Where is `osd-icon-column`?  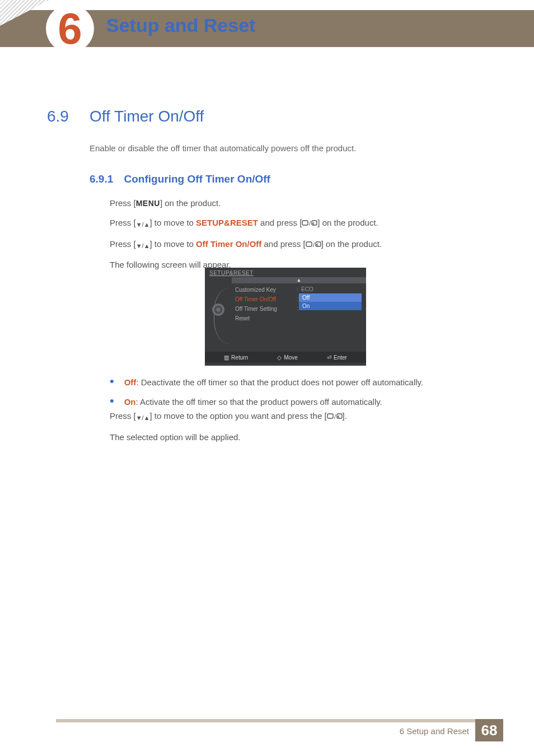
osd-icon-column is located at coordinates (218, 318).